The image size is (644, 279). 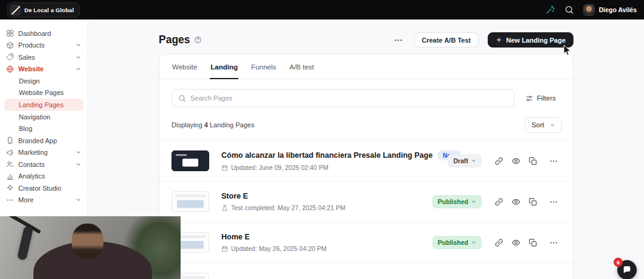 What do you see at coordinates (550, 10) in the screenshot?
I see `magic-wand-button` at bounding box center [550, 10].